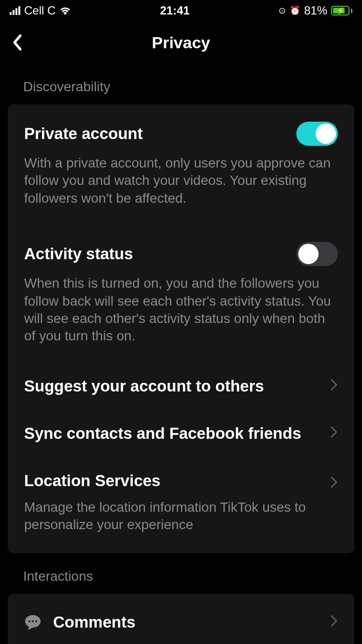 The width and height of the screenshot is (362, 644). I want to click on comments-row: Comments, so click(181, 619).